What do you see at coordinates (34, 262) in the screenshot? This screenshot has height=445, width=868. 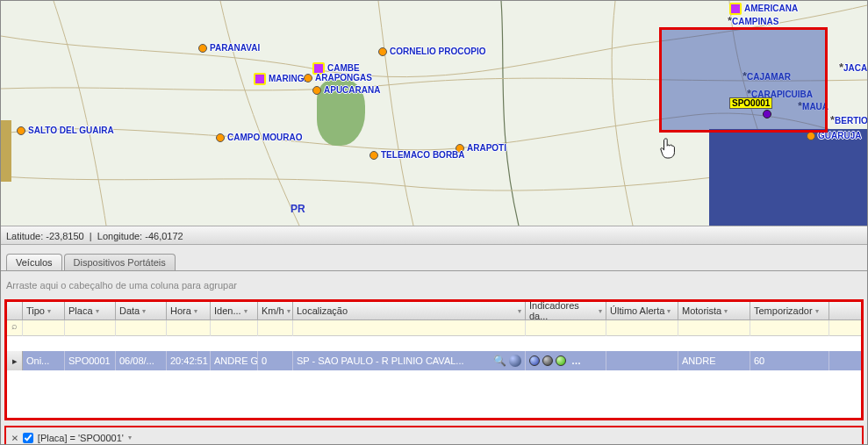 I see `tab-veiculos: Veículos` at bounding box center [34, 262].